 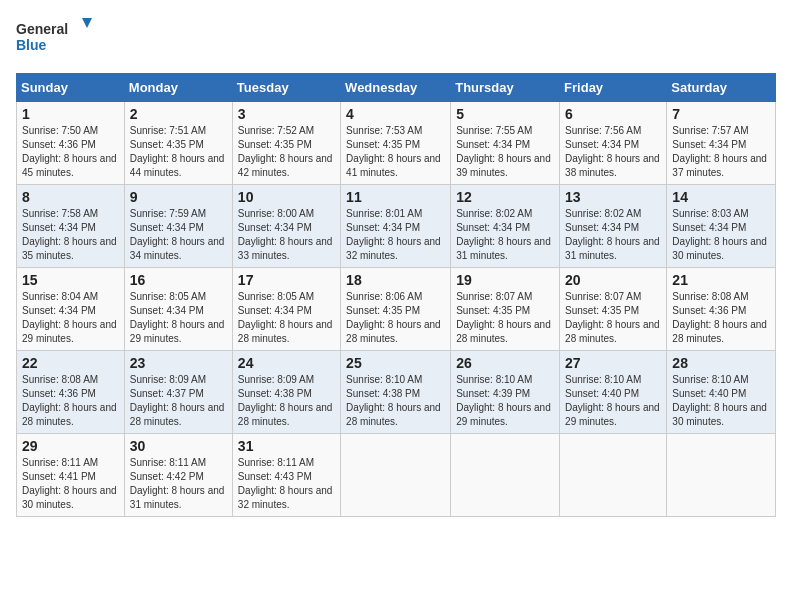 What do you see at coordinates (396, 88) in the screenshot?
I see `weekday-header-row: SundayMondayTuesdayWednesdayThursdayFrid…` at bounding box center [396, 88].